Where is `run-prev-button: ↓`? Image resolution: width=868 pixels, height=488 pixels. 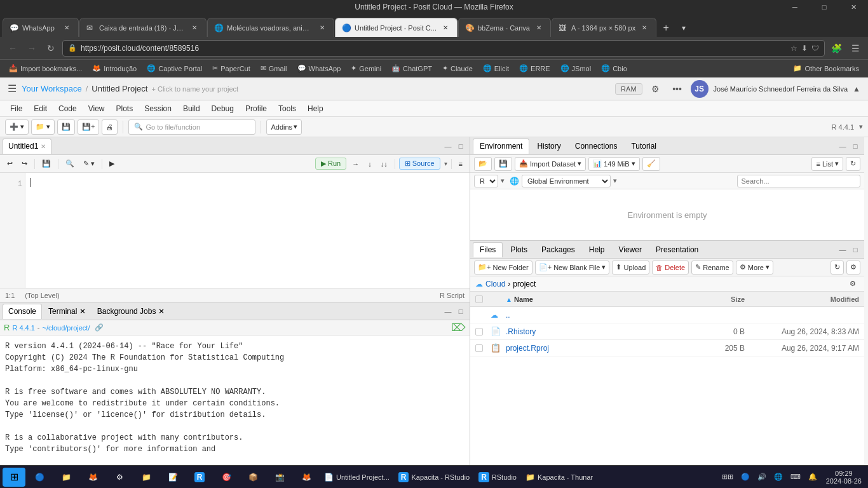 run-prev-button: ↓ is located at coordinates (370, 164).